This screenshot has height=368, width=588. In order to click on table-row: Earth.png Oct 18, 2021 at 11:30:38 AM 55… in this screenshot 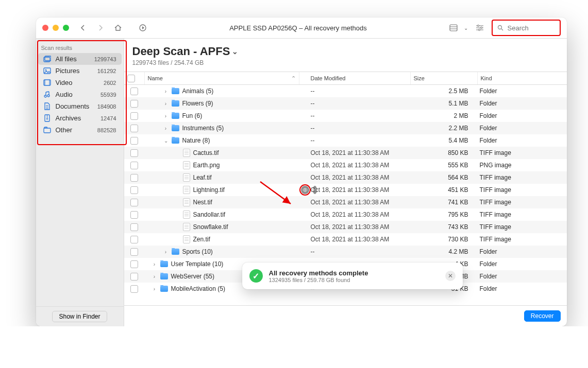, I will do `click(345, 165)`.